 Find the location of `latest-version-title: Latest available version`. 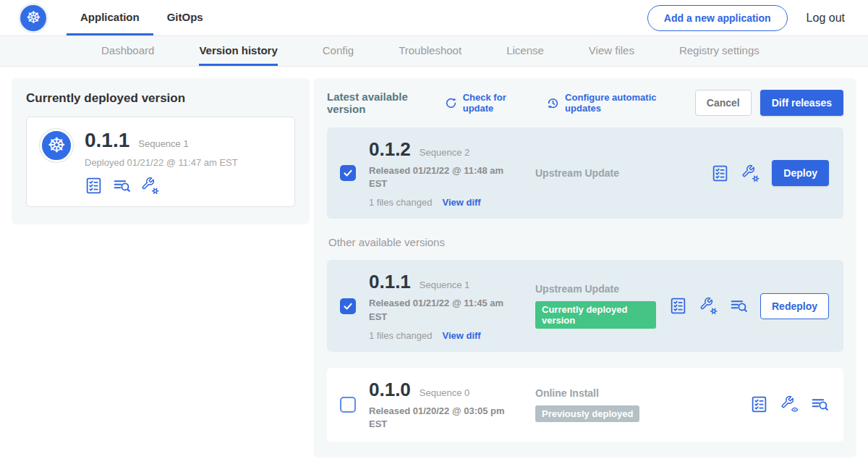

latest-version-title: Latest available version is located at coordinates (380, 103).